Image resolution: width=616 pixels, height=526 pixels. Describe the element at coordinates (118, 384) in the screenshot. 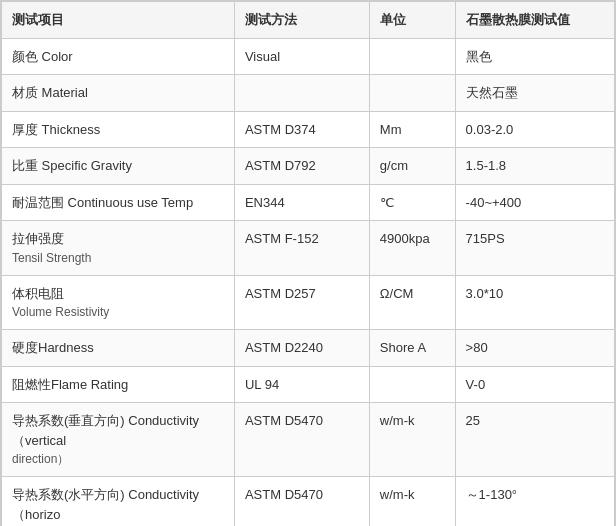

I see `cell-item: 阻燃性Flame Rating` at that location.